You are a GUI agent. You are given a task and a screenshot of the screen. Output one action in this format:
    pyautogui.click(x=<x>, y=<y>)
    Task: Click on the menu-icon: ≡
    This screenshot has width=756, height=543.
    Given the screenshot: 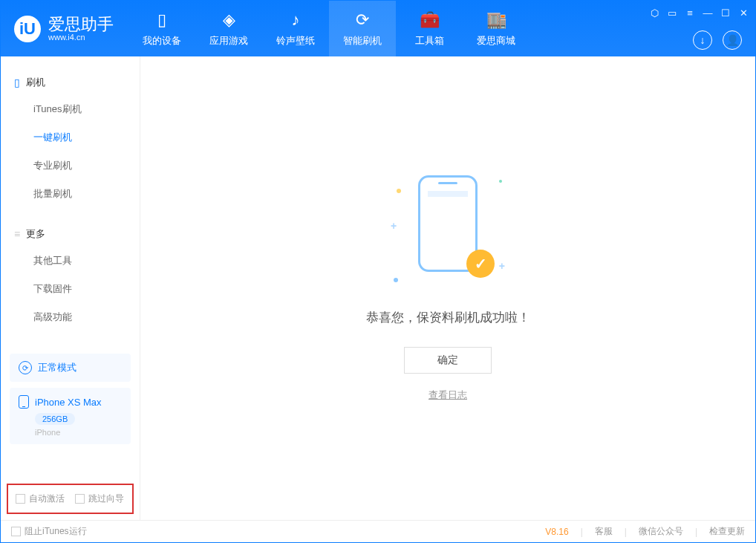 What is the action you would take?
    pyautogui.click(x=690, y=13)
    